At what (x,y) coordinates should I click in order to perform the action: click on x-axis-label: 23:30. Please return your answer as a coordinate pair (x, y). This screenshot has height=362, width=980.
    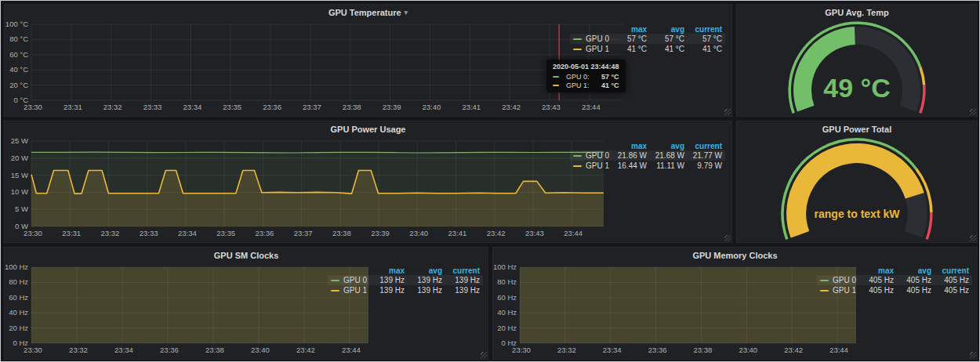
    Looking at the image, I should click on (33, 107).